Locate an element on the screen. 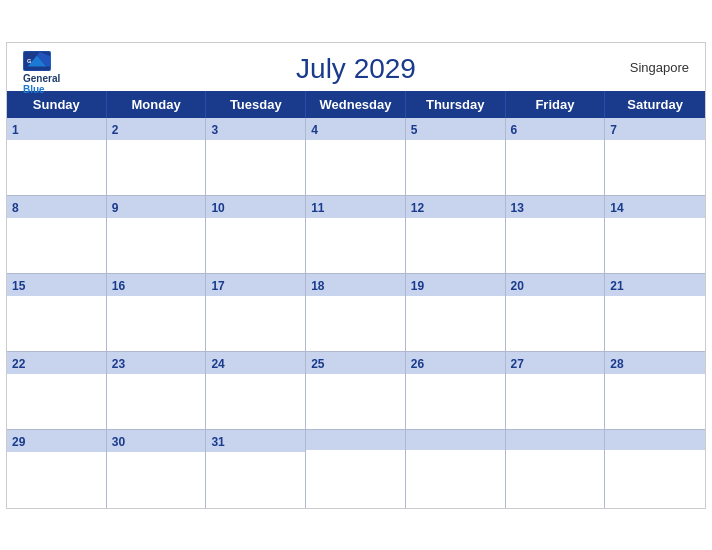  day-number: 24 is located at coordinates (218, 364).